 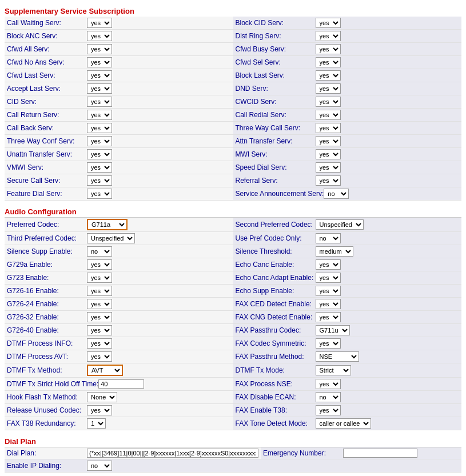 What do you see at coordinates (47, 423) in the screenshot?
I see `row-label: FAX T38 Redundancy:` at bounding box center [47, 423].